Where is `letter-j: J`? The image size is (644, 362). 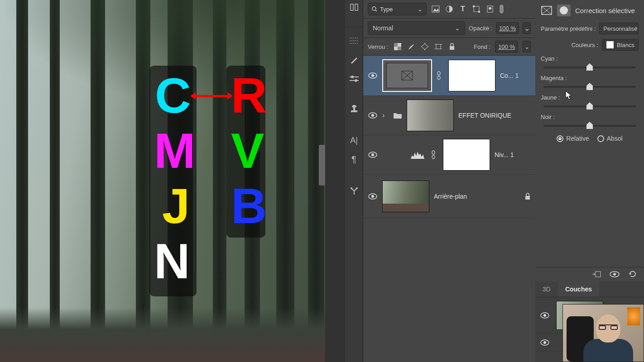 letter-j: J is located at coordinates (176, 206).